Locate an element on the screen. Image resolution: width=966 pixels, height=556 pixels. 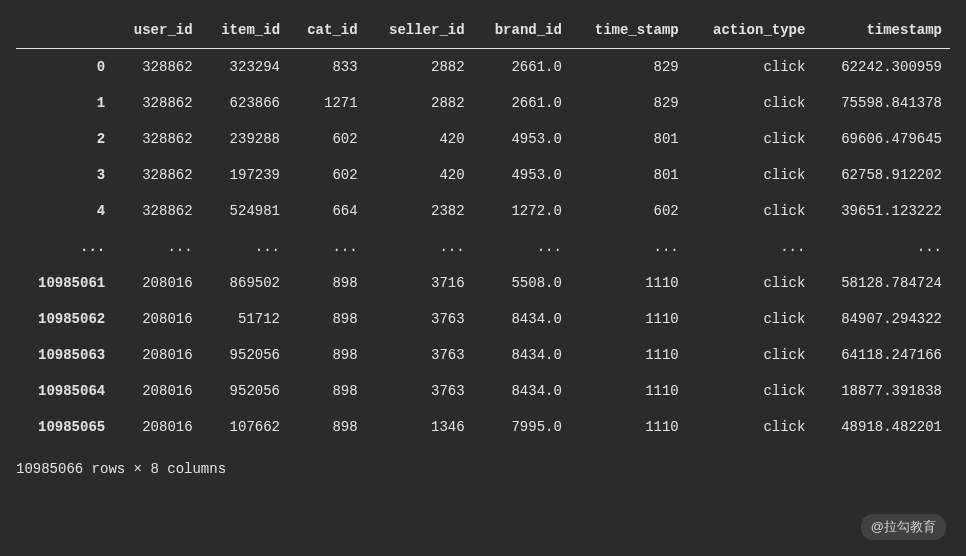
cell-timestamp: 84907.294322 is located at coordinates (882, 319).